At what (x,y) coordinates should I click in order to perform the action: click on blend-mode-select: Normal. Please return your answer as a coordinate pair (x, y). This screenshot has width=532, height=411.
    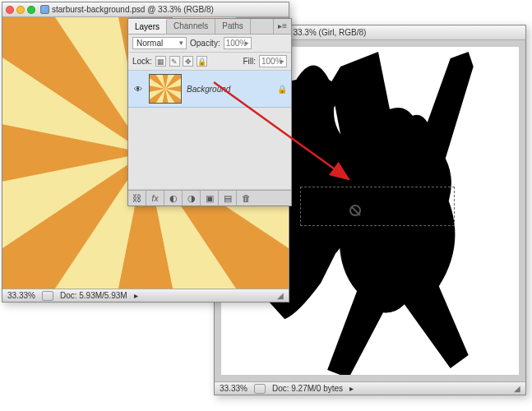
    Looking at the image, I should click on (160, 43).